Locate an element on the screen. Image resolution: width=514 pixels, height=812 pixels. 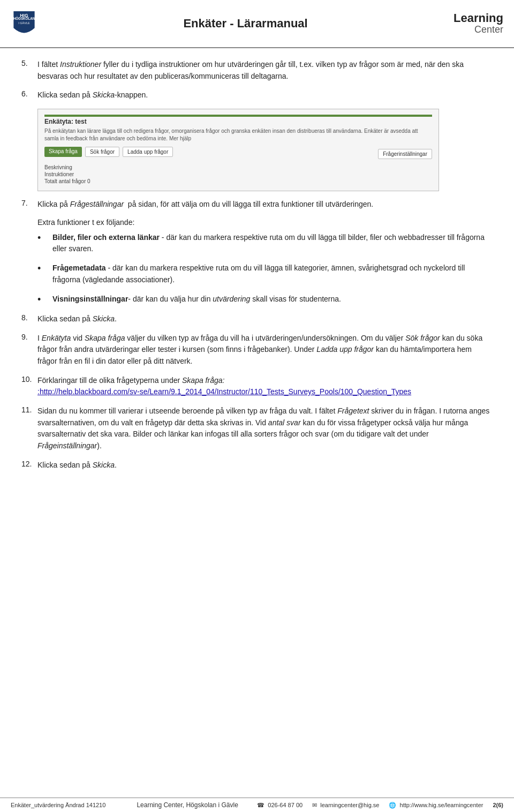
list-item: 10. Förklaringar till de olika frågetype… is located at coordinates (257, 387).